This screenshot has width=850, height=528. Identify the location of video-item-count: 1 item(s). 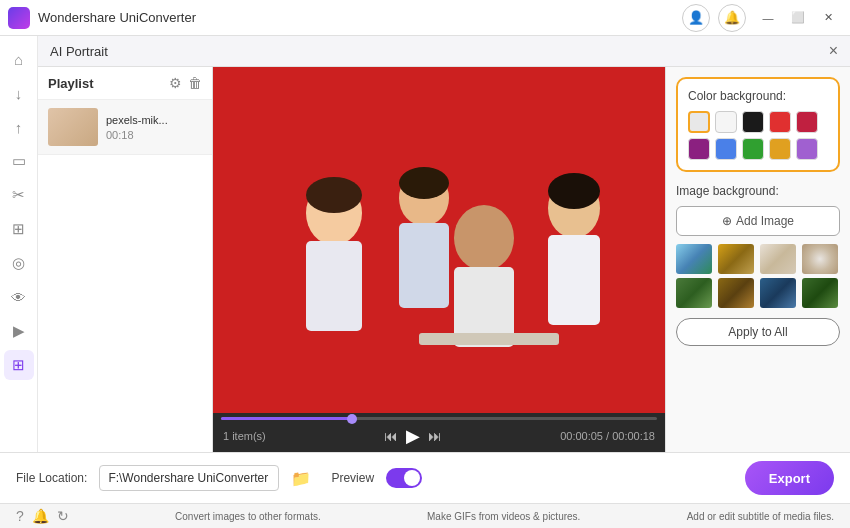
(244, 436).